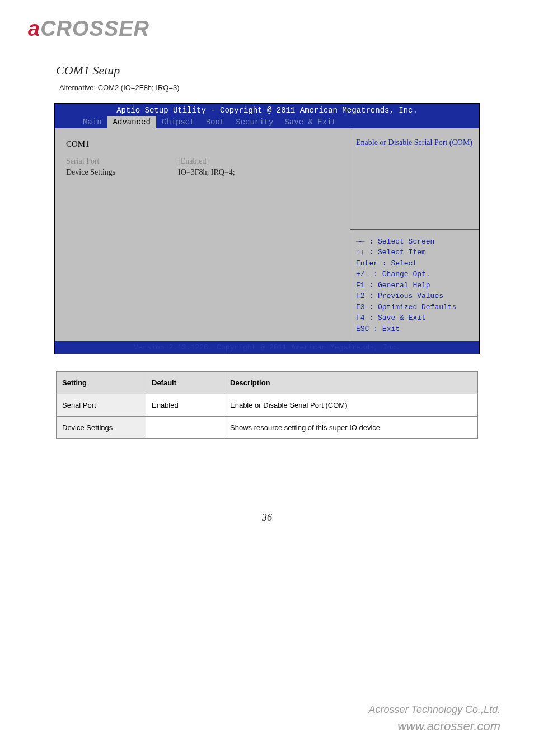  I want to click on bios-key-legend: →← : Select Screen ↑↓ : Select Item Ente…, so click(415, 286).